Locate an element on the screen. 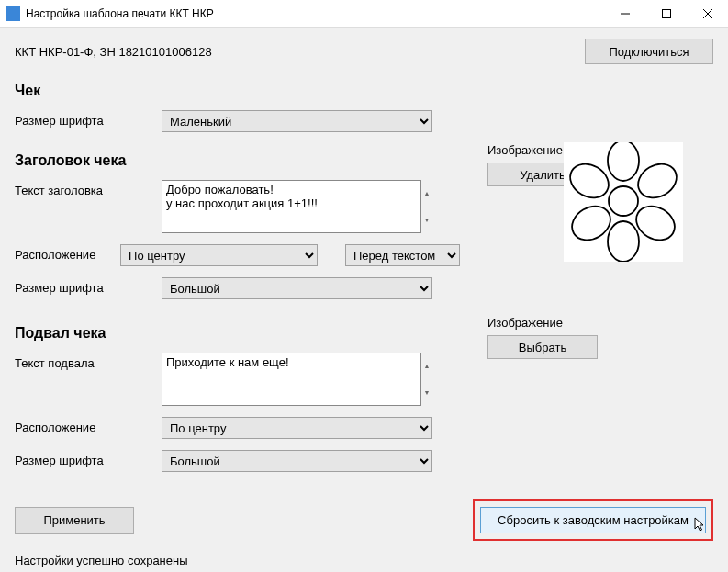  header-position-select: По центру is located at coordinates (218, 255).